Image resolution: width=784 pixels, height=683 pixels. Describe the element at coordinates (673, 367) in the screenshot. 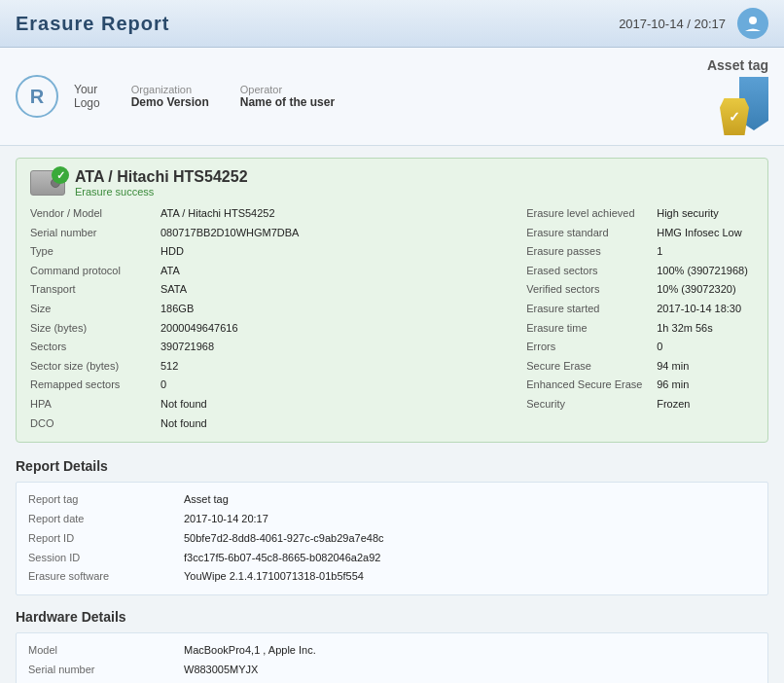

I see `secure-erase-value: 94 min` at that location.